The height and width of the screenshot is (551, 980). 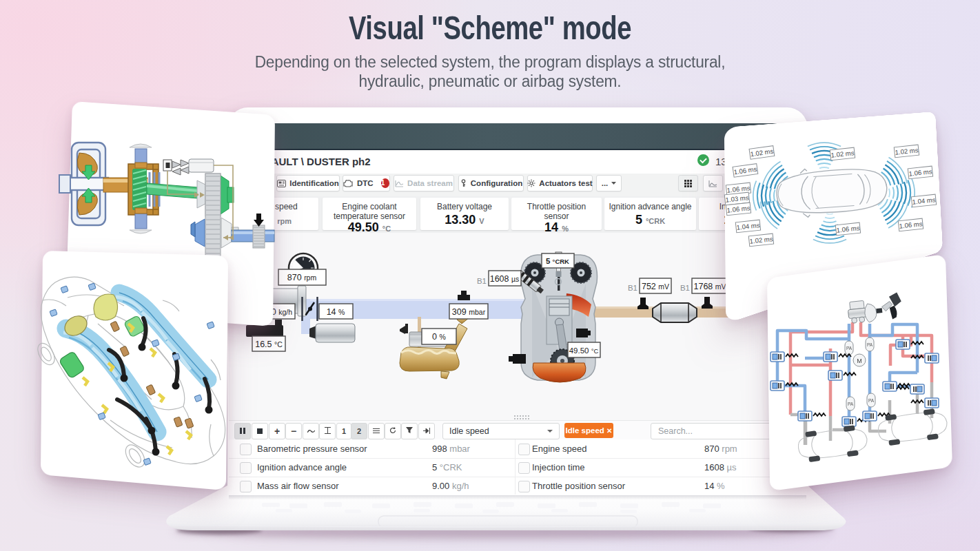 I want to click on svg-text: 16.5 °C, so click(x=269, y=344).